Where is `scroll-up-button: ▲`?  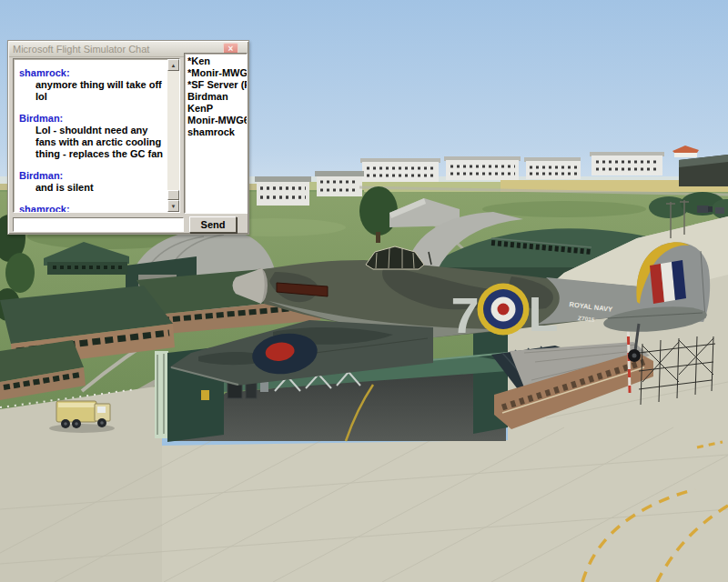 scroll-up-button: ▲ is located at coordinates (173, 65).